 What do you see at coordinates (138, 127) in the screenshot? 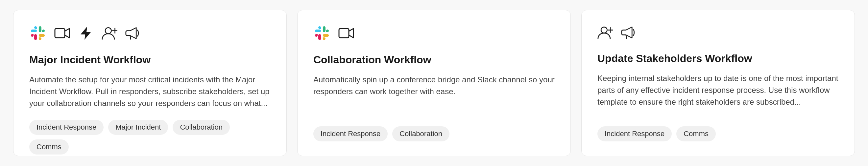
I see `tag-major-incident: Major Incident` at bounding box center [138, 127].